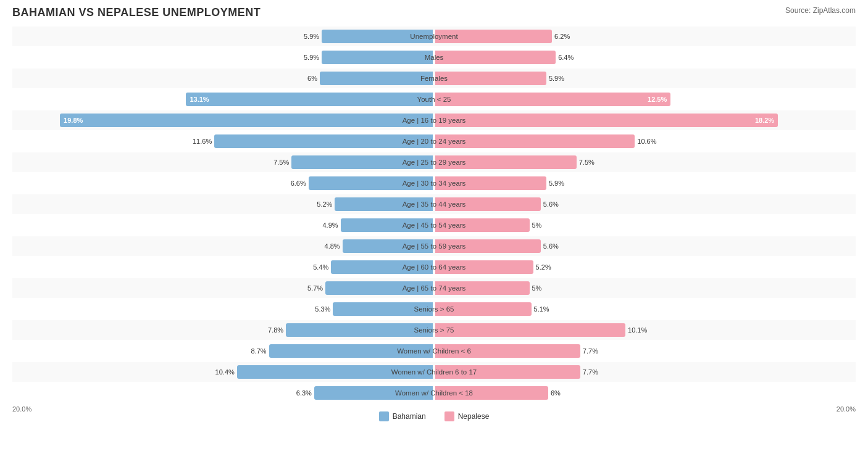  Describe the element at coordinates (304, 393) in the screenshot. I see `bar-value-left: 6.3%` at that location.